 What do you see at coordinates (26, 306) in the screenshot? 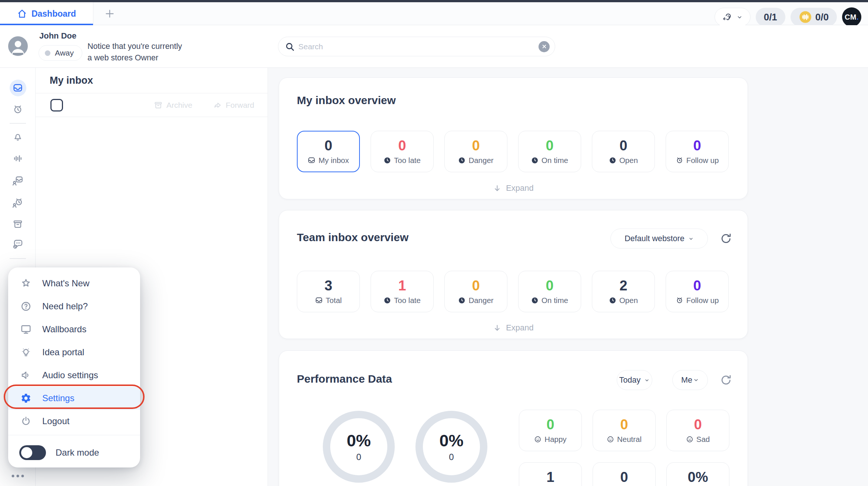
I see `help-icon` at bounding box center [26, 306].